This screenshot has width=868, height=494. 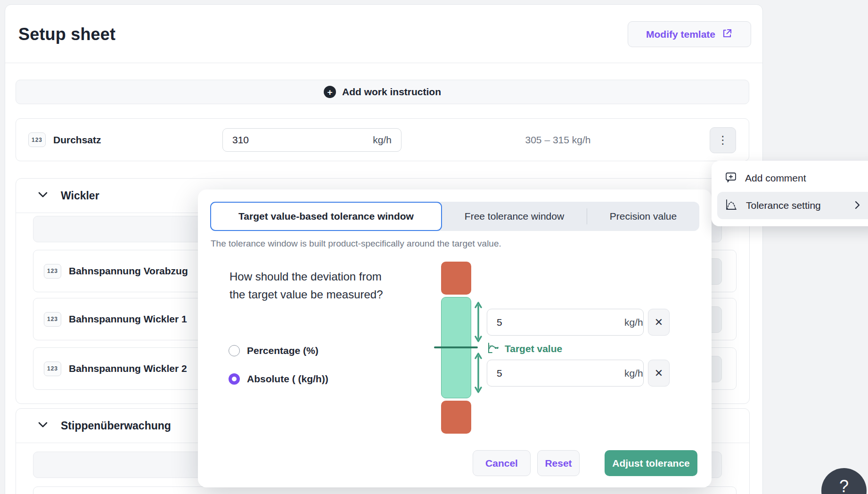 What do you see at coordinates (776, 178) in the screenshot?
I see `menu-item-label: Add comment` at bounding box center [776, 178].